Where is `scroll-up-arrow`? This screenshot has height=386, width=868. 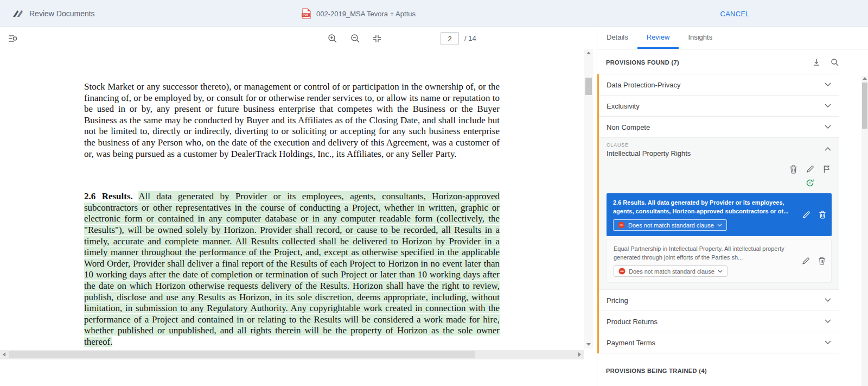 scroll-up-arrow is located at coordinates (589, 53).